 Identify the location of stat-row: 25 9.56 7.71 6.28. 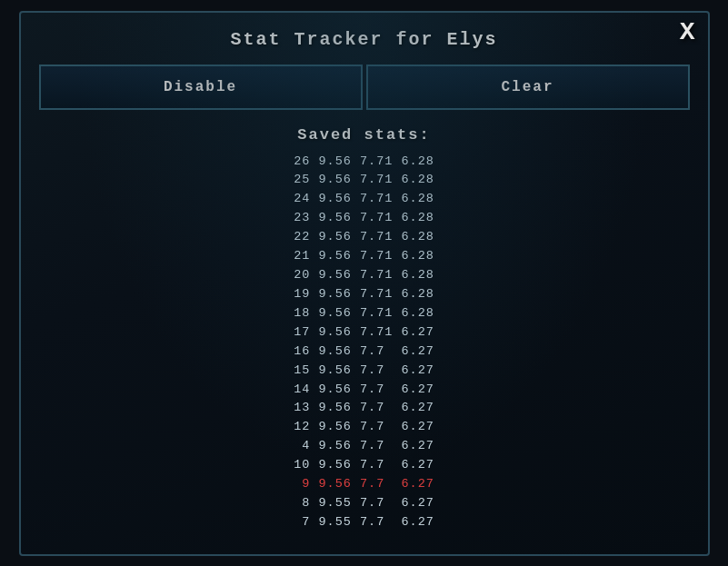
(364, 180).